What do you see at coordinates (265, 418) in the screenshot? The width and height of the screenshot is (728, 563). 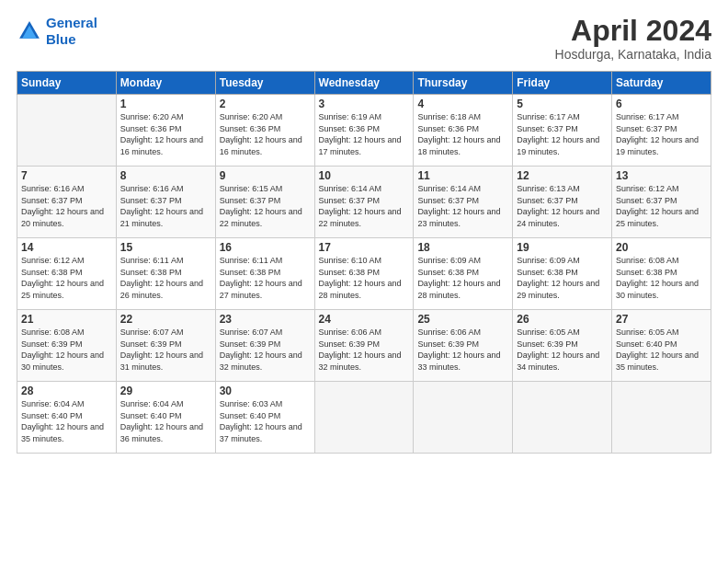 I see `calendar-cell: 30Sunrise: 6:03 AMSunset: 6:40 PMDayligh…` at bounding box center [265, 418].